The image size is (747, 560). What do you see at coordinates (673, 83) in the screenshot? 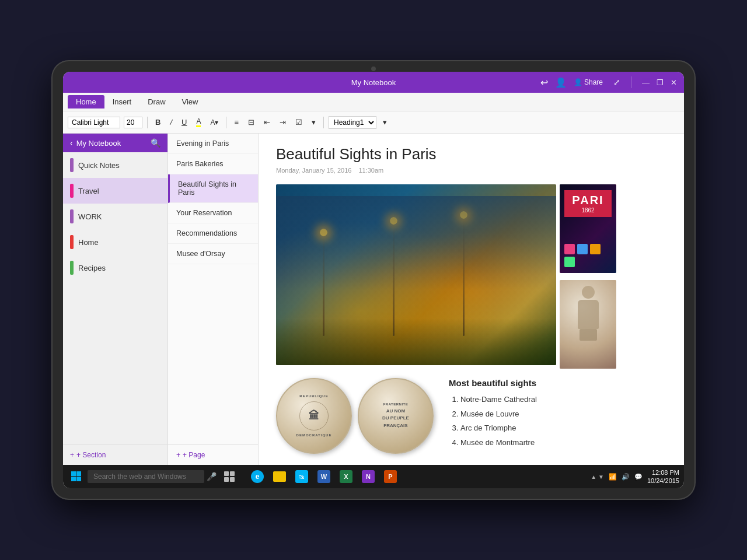
I see `close-button: ✕` at bounding box center [673, 83].